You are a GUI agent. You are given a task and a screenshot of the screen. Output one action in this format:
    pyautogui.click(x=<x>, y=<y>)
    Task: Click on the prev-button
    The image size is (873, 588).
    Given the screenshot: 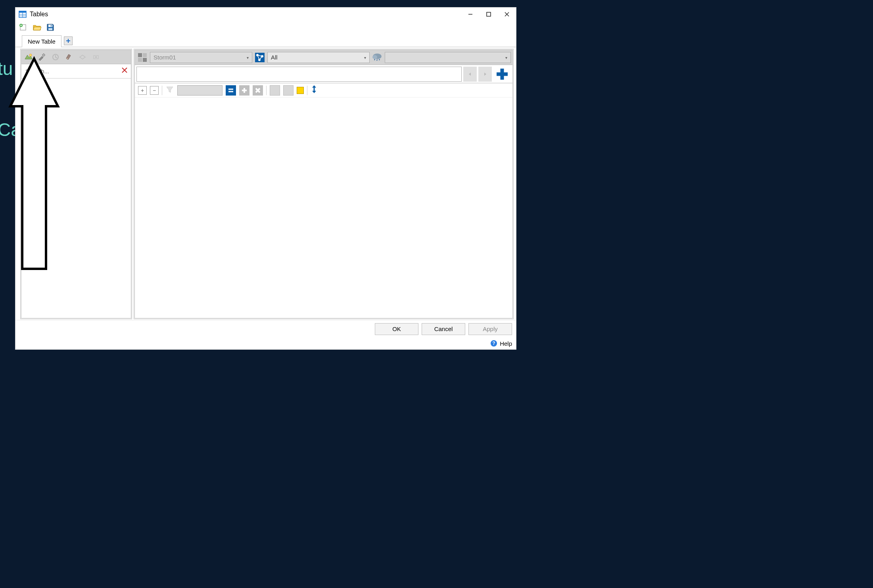 What is the action you would take?
    pyautogui.click(x=470, y=74)
    